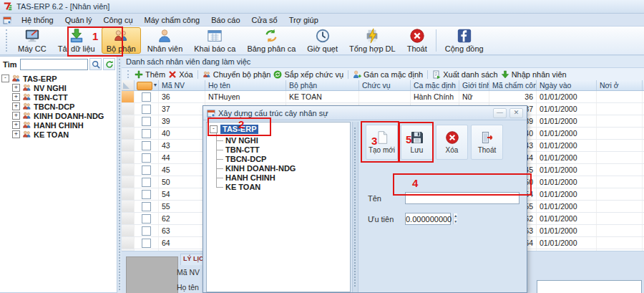 The height and width of the screenshot is (293, 644). Describe the element at coordinates (77, 40) in the screenshot. I see `toolbar-tai-du-lieu: Tải dữ liệu` at that location.